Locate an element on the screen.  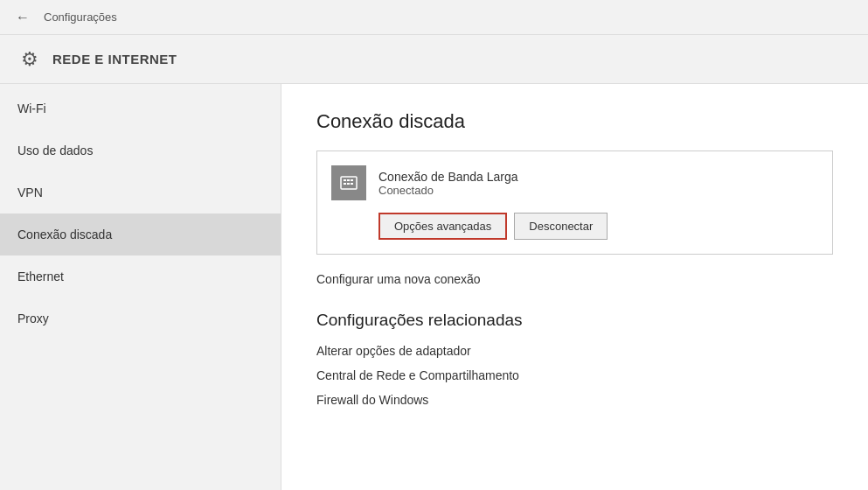
section-title: Conexão discada is located at coordinates (575, 122).